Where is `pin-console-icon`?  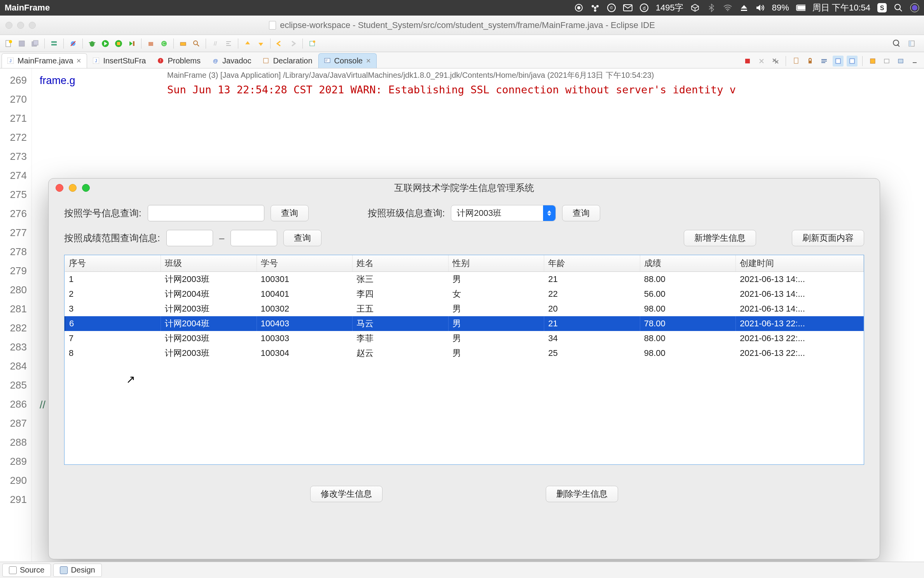
pin-console-icon is located at coordinates (873, 61).